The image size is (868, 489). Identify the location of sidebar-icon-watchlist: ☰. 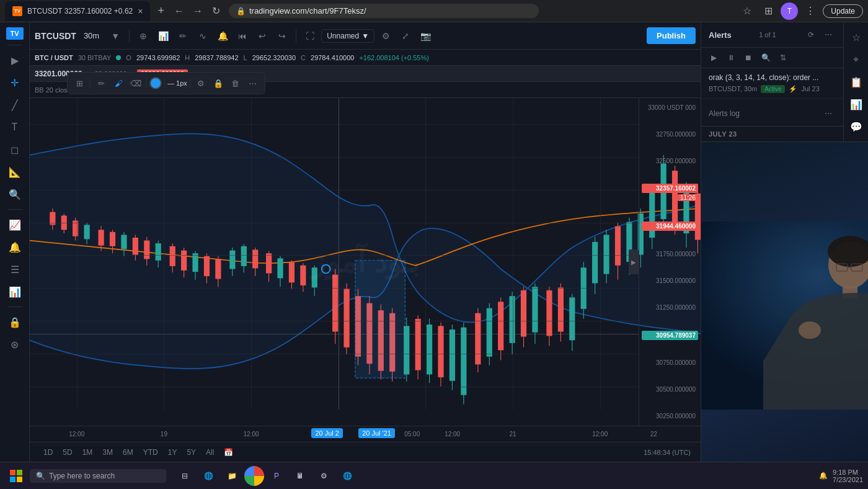
(15, 269).